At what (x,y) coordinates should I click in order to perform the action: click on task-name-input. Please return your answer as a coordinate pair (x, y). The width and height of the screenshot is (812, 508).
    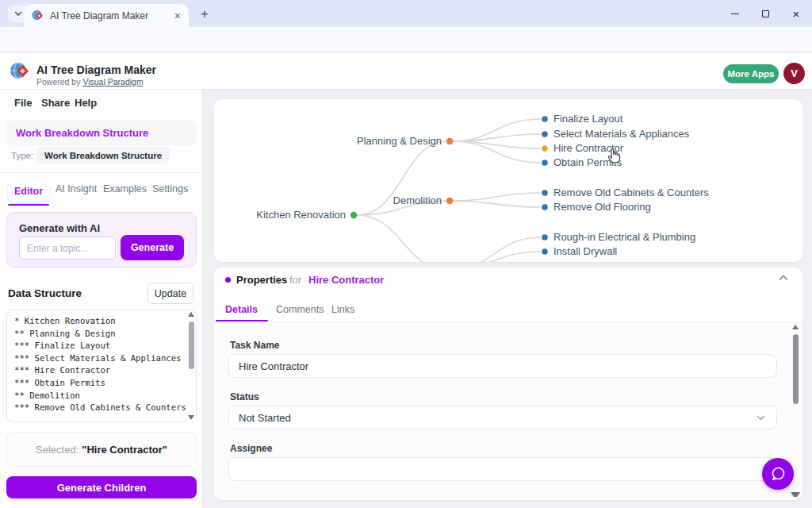
    Looking at the image, I should click on (503, 366).